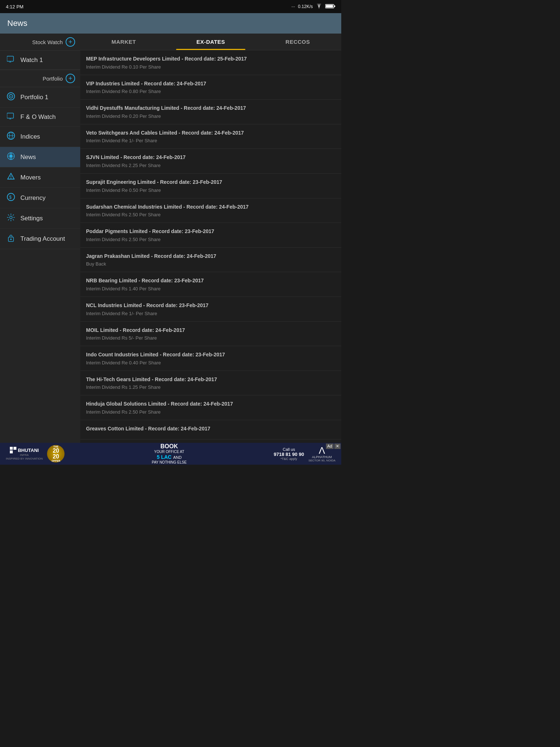 The height and width of the screenshot is (747, 560). I want to click on sidebar-item-movers: Movers, so click(40, 178).